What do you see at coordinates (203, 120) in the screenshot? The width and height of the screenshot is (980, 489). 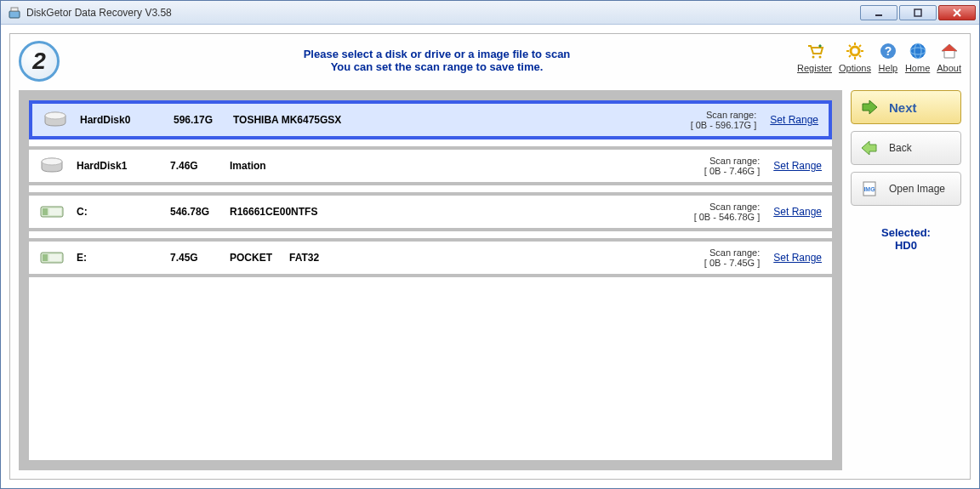 I see `disk-size: 596.17G` at bounding box center [203, 120].